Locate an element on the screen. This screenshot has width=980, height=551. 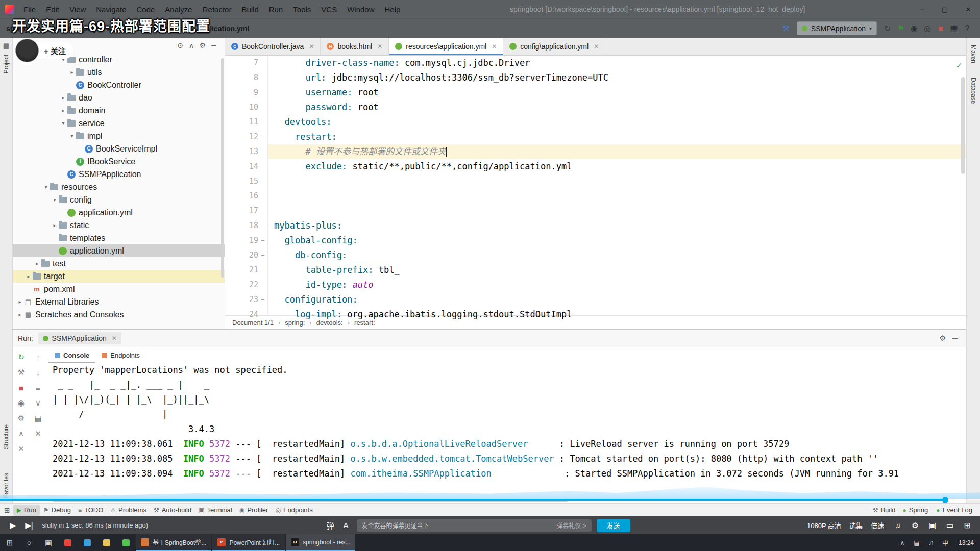
taskbar-app-browser: 基于SpringBoot整... is located at coordinates (174, 543).